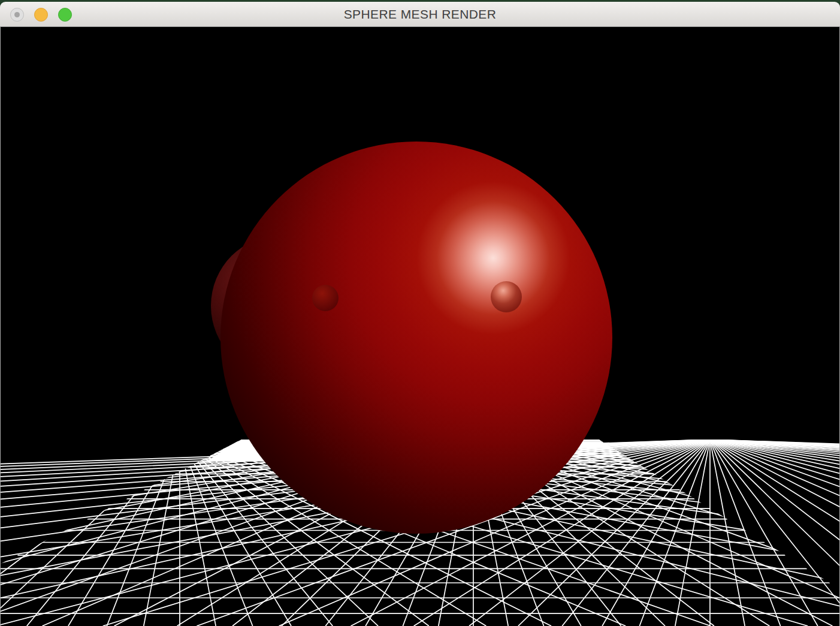  Describe the element at coordinates (325, 298) in the screenshot. I see `bump-sphere-left` at that location.